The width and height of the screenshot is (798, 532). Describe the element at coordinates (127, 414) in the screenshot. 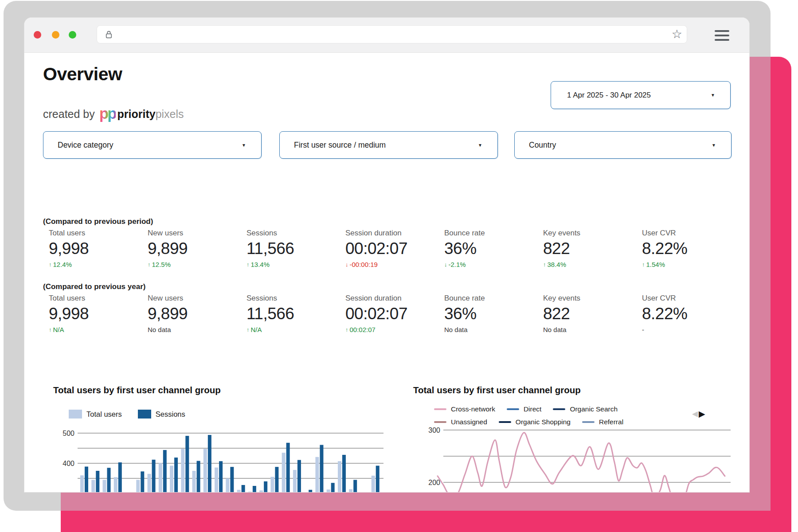

I see `bar-chart-legend: Total usersSessions` at that location.